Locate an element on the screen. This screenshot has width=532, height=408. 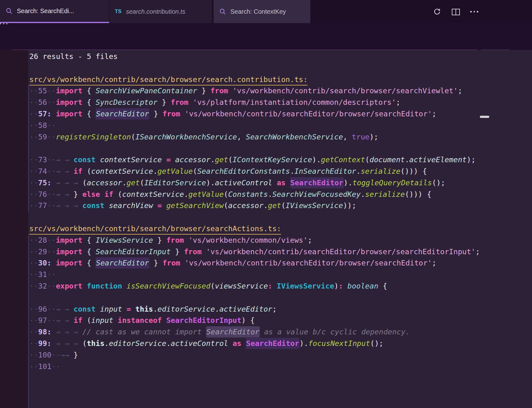
tab-search-contextkey: Search: ContextKey is located at coordinates (262, 12).